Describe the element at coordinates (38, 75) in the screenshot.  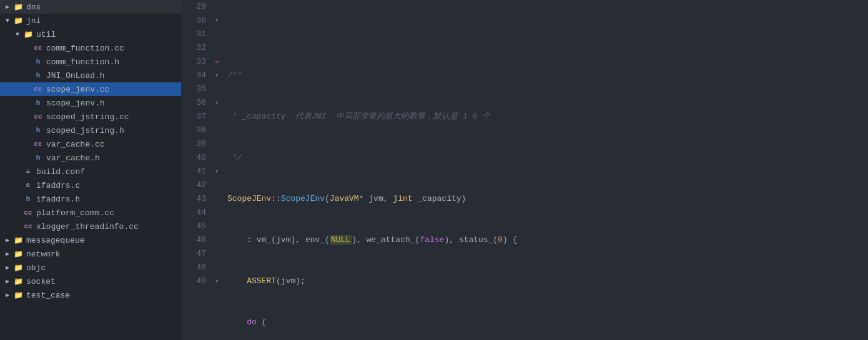
I see `h-icon-2: h` at that location.